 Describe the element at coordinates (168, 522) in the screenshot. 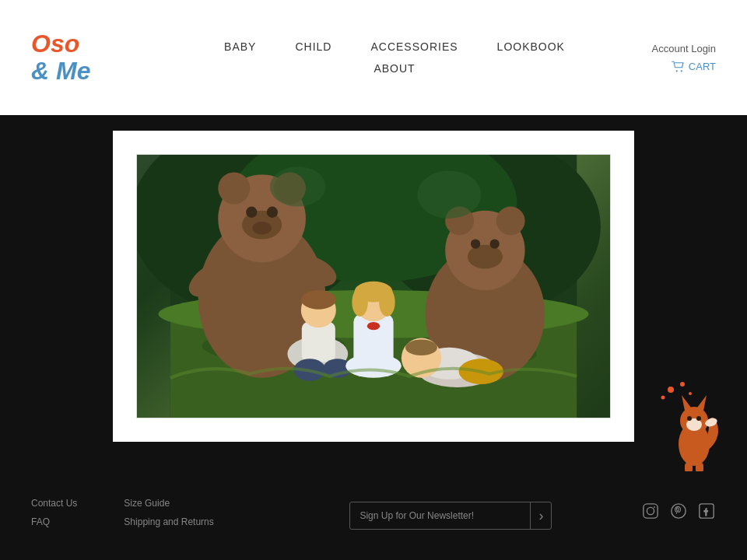

I see `shipping-returns-link: Shipping and Returns` at that location.